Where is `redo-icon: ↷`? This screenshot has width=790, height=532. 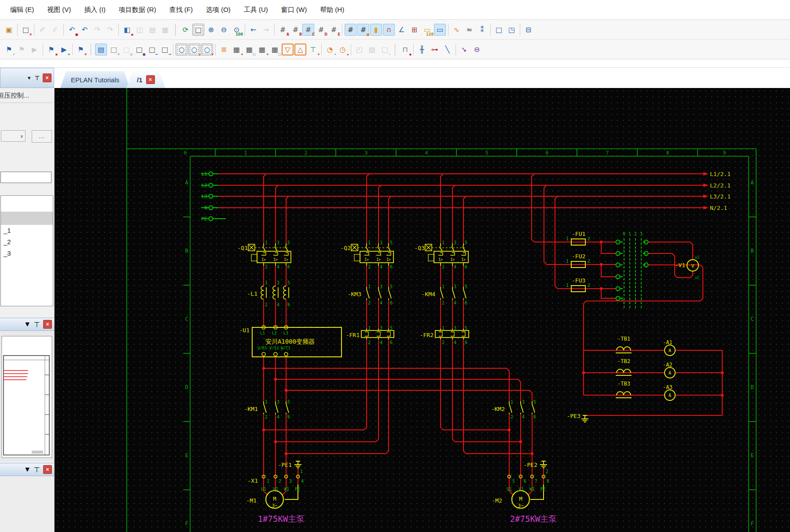
redo-icon: ↷ is located at coordinates (98, 30).